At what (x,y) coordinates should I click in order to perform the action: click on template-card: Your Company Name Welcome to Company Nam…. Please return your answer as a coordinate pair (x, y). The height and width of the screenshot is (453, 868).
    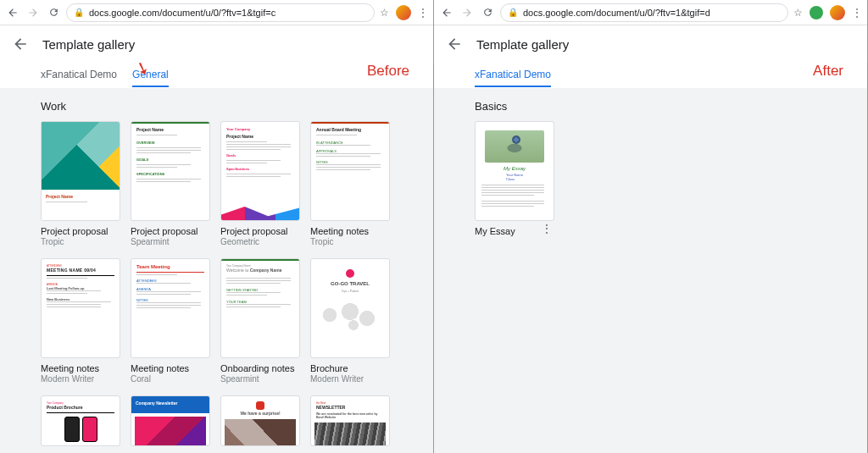
    Looking at the image, I should click on (260, 321).